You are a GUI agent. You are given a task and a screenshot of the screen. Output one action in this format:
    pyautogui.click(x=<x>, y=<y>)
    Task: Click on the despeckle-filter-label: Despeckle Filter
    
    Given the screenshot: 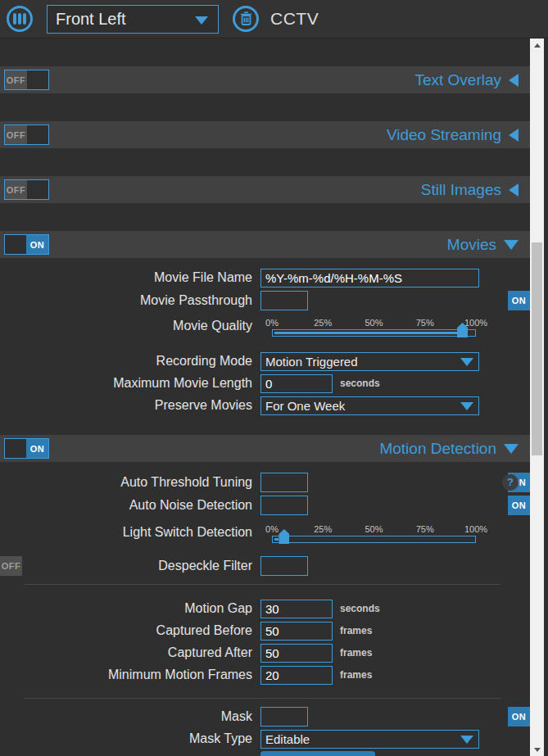 What is the action you would take?
    pyautogui.click(x=130, y=566)
    